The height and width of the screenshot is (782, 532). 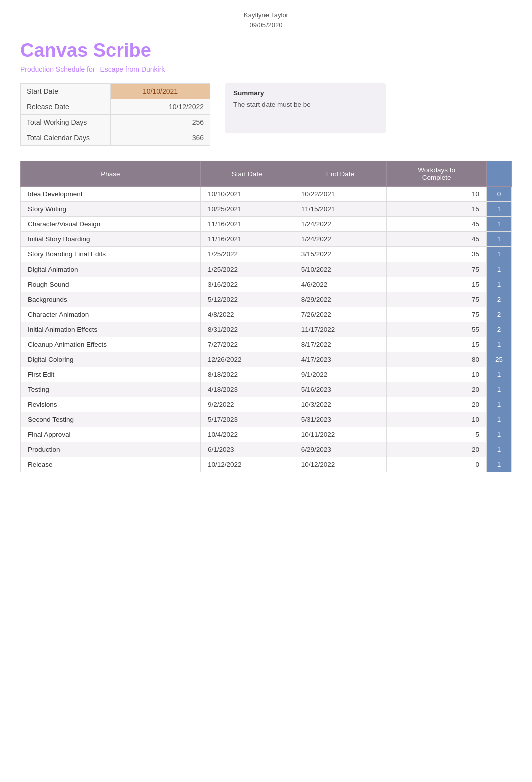 What do you see at coordinates (267, 194) in the screenshot?
I see `table-row: Idea Development10/10/202110/22/2021100` at bounding box center [267, 194].